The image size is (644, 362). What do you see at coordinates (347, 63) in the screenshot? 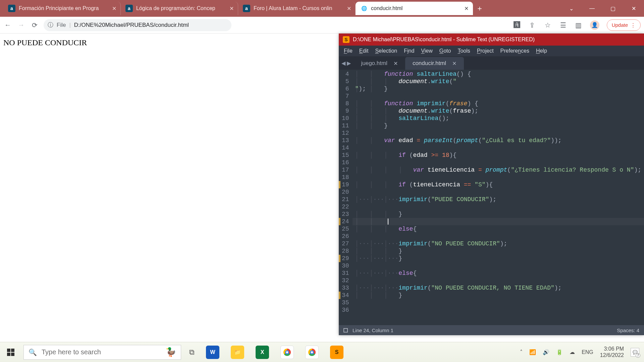
I see `tab-history-nav: ◀ ▶` at bounding box center [347, 63].